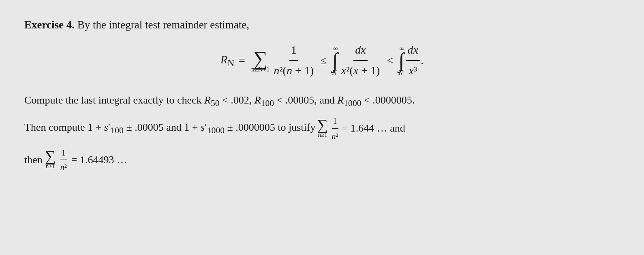  What do you see at coordinates (231, 63) in the screenshot?
I see `rn-sub: N` at bounding box center [231, 63].